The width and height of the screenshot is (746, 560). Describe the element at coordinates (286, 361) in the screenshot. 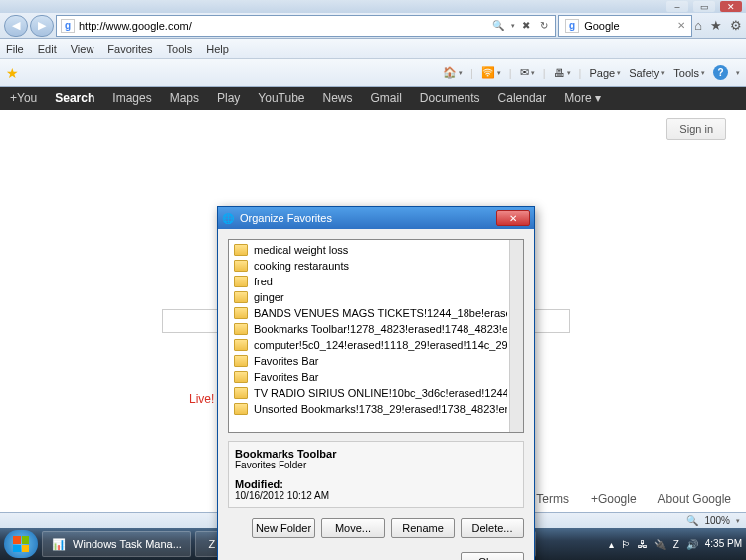

I see `folder-label: Favorites Bar` at that location.